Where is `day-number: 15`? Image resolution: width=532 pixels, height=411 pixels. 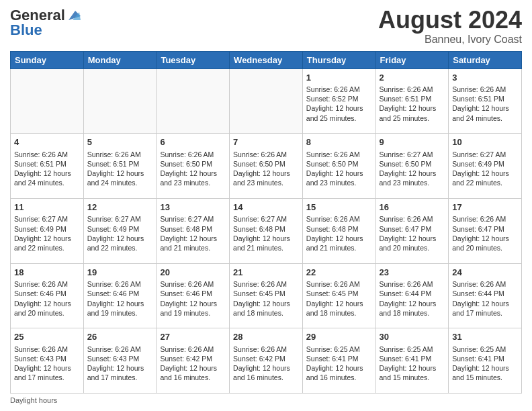
day-number: 15 is located at coordinates (339, 208).